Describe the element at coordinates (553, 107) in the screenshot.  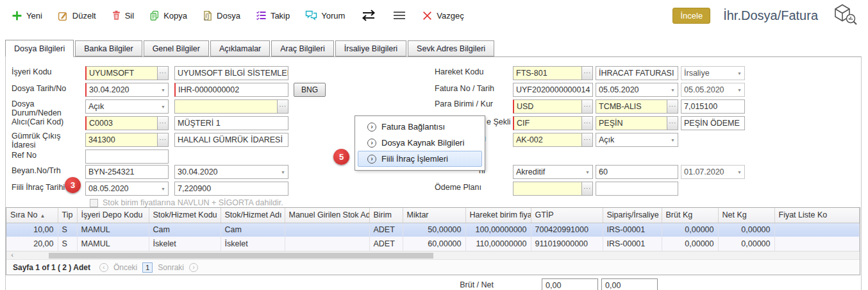
I see `para-birimi-field: USD` at that location.